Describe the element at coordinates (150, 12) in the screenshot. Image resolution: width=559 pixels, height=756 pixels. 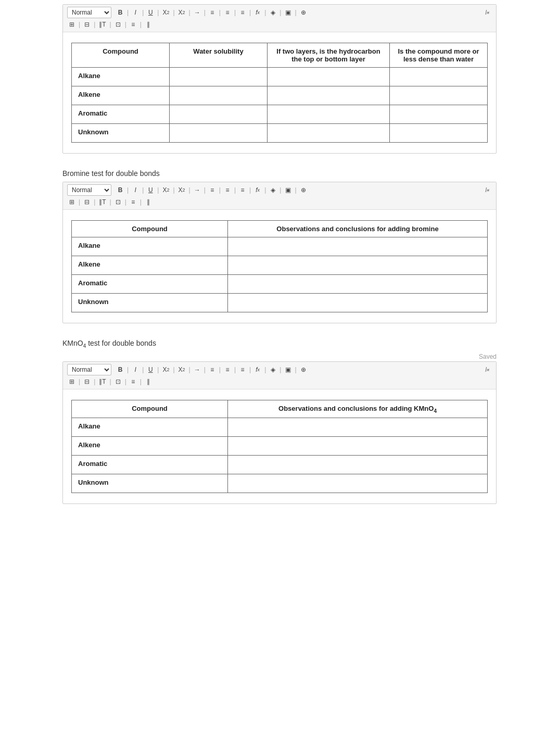
I see `underline-button-1: U` at that location.